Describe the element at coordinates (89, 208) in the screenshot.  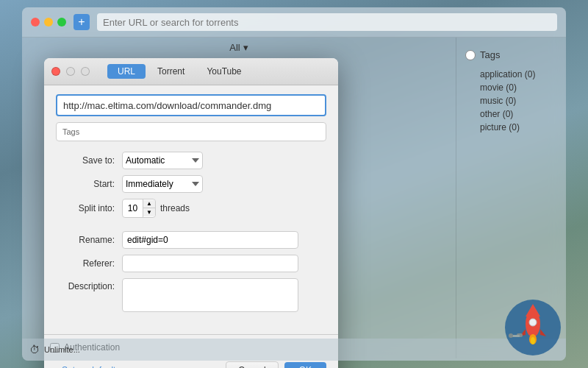
I see `split-label: Split into:` at that location.